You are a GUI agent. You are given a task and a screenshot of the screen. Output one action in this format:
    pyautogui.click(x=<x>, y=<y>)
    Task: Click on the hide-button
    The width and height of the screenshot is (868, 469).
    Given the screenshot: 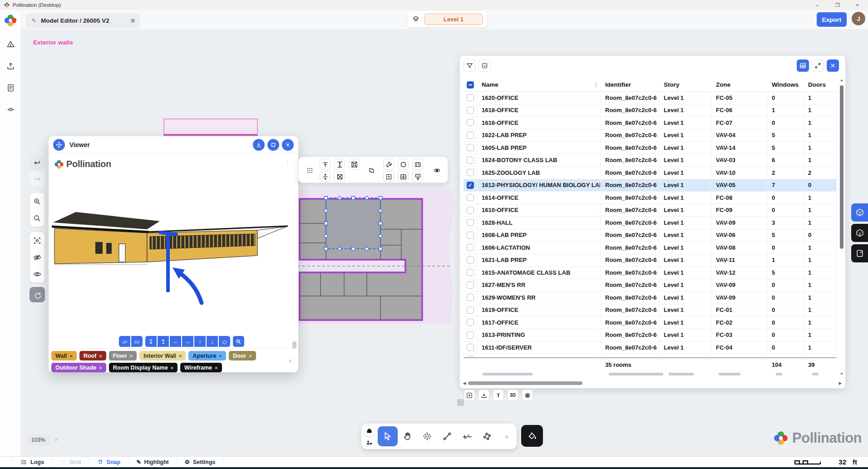 What is the action you would take?
    pyautogui.click(x=37, y=257)
    